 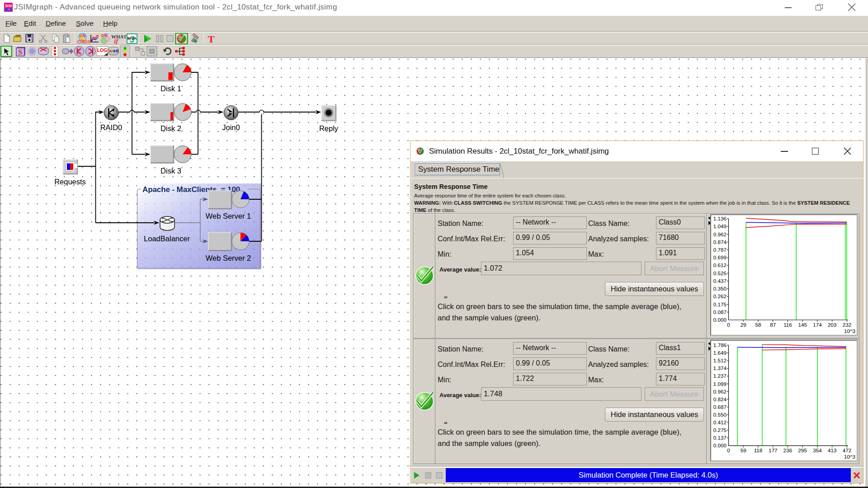 What do you see at coordinates (773, 324) in the screenshot?
I see `svg-text: 87` at bounding box center [773, 324].